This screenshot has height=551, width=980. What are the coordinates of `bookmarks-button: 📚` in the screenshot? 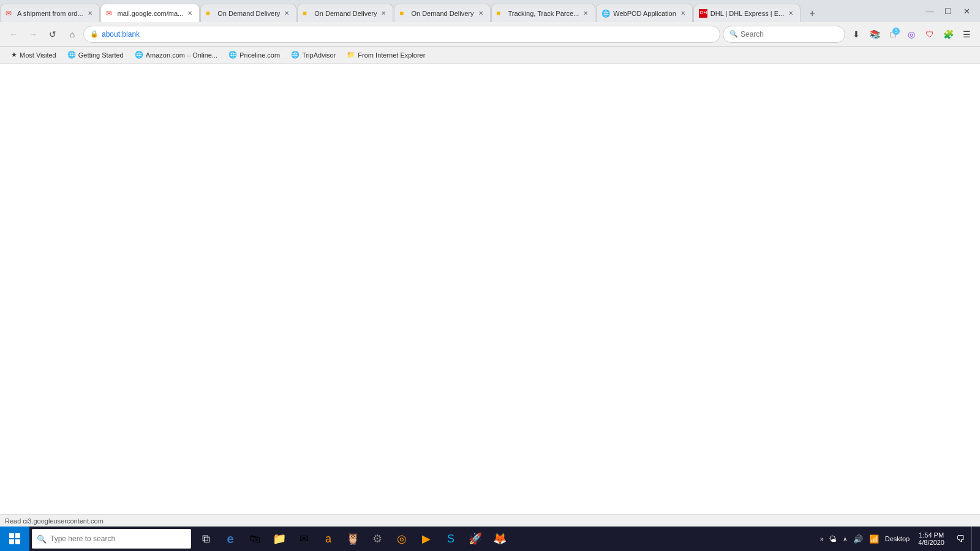 It's located at (875, 34).